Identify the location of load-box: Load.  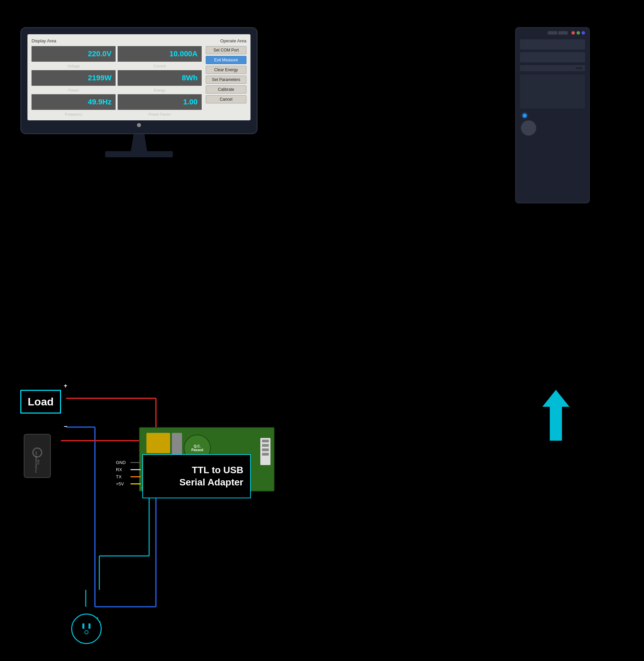
(41, 402).